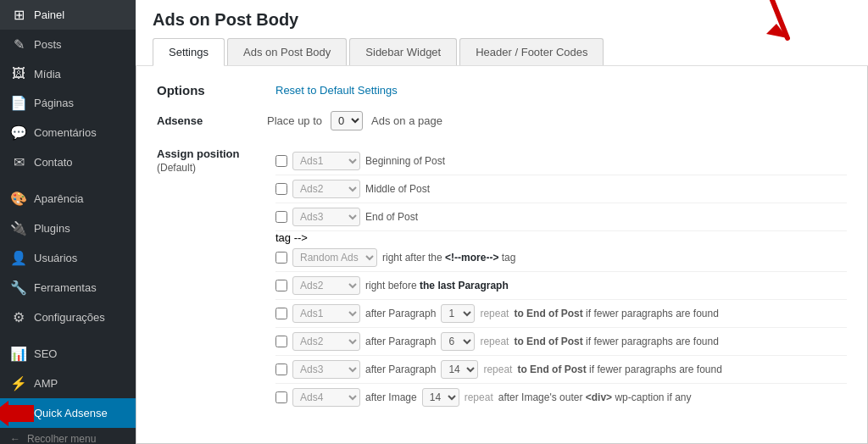  Describe the element at coordinates (326, 217) in the screenshot. I see `ad-row-3-slot: Ads3` at that location.